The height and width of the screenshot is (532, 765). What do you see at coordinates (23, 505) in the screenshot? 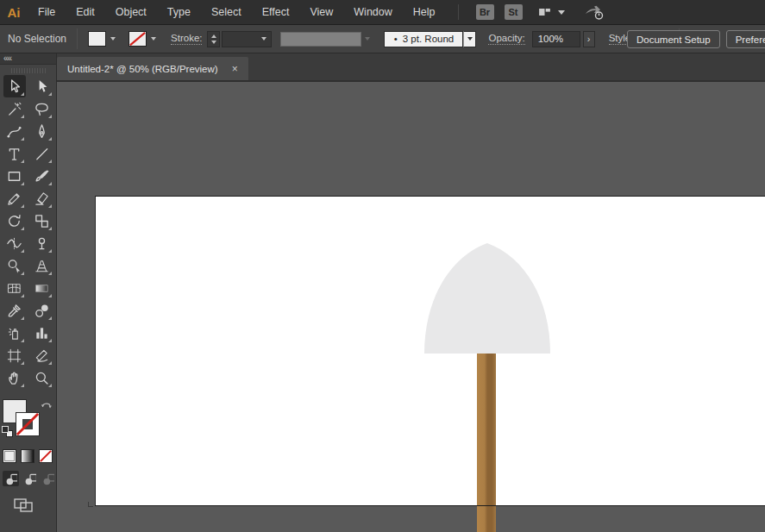
I see `screen-mode-button` at bounding box center [23, 505].